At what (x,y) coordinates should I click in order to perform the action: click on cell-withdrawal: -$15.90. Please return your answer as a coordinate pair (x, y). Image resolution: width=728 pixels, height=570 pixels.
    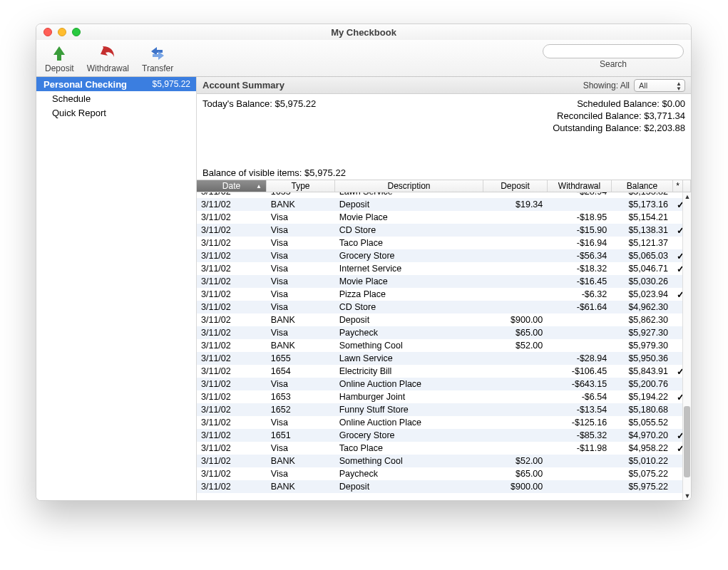
    Looking at the image, I should click on (579, 230).